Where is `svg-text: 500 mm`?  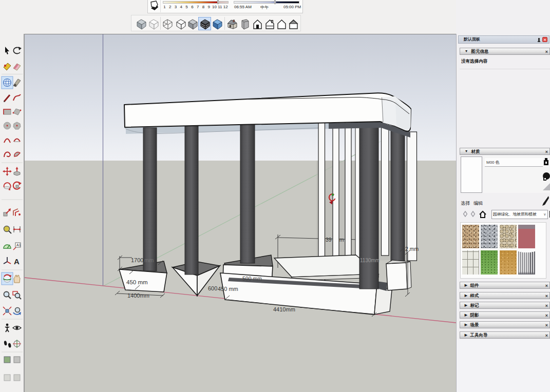 svg-text: 500 mm is located at coordinates (252, 279).